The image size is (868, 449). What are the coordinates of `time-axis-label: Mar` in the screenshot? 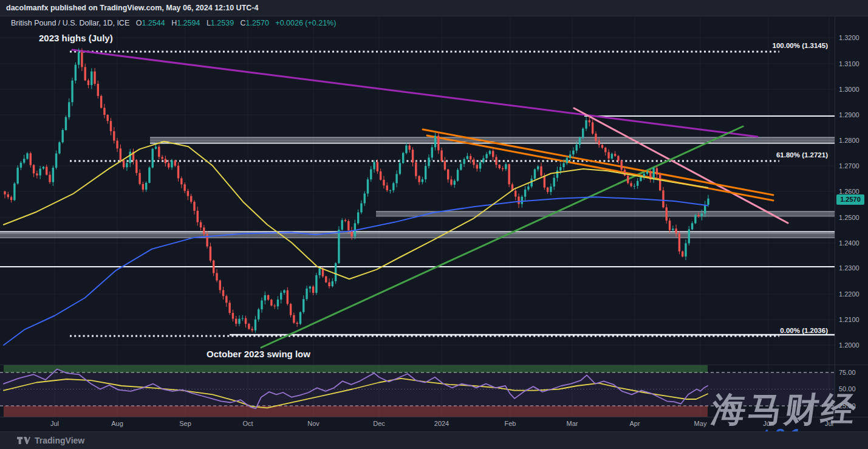 It's located at (572, 423).